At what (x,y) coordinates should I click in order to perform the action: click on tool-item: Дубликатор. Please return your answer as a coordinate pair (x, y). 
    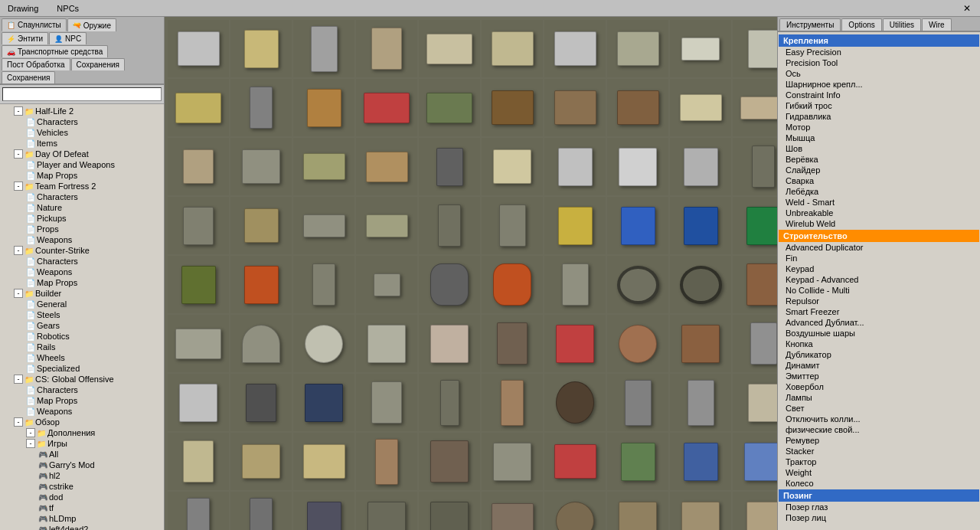
    Looking at the image, I should click on (879, 355).